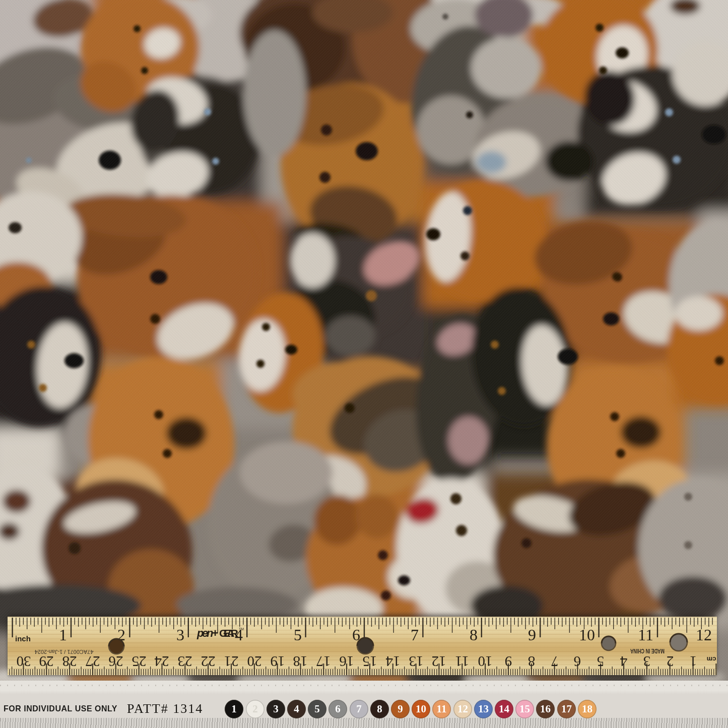  Describe the element at coordinates (93, 661) in the screenshot. I see `svg-text: 27` at that location.